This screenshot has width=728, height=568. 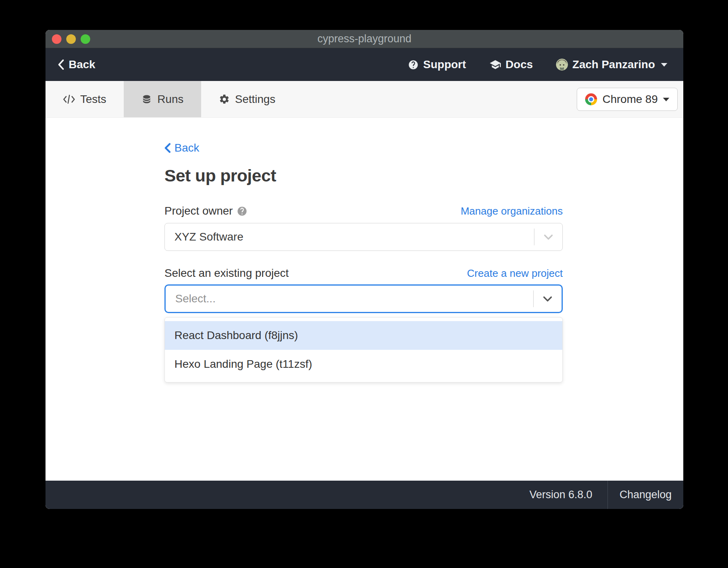 I want to click on tab-tests: Tests, so click(x=85, y=99).